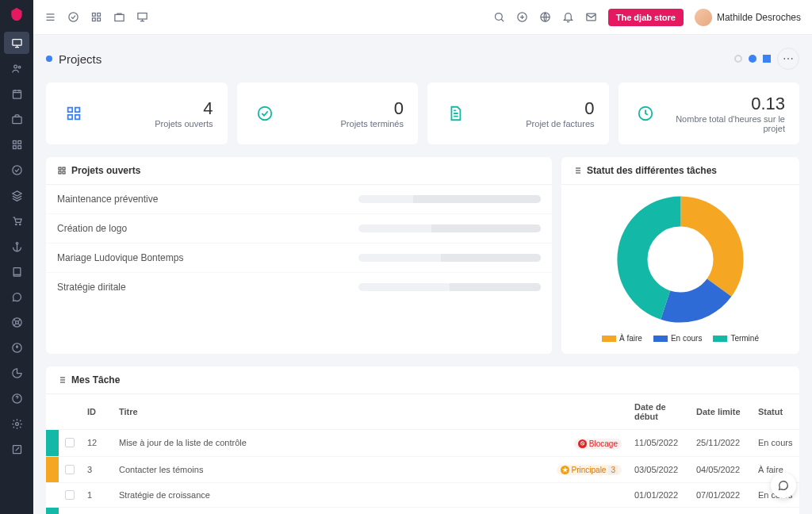 The height and width of the screenshot is (514, 812). Describe the element at coordinates (783, 485) in the screenshot. I see `chat-fab` at that location.